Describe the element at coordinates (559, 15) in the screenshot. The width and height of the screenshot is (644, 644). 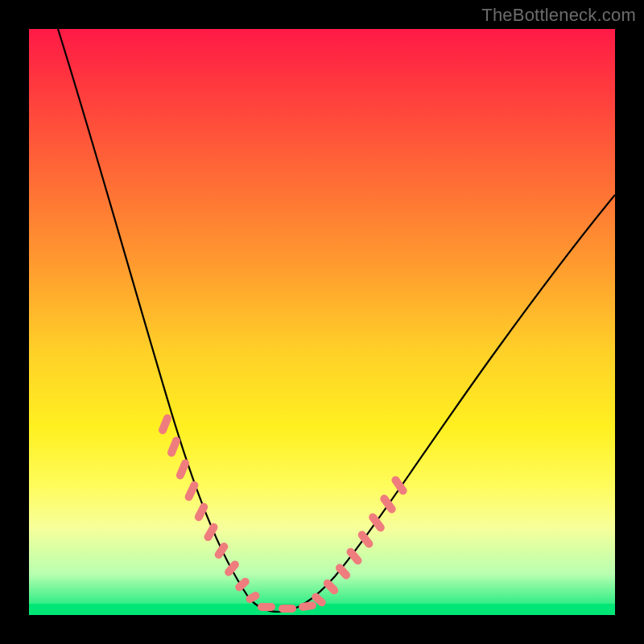
I see `watermark-text: TheBottleneck.com` at that location.